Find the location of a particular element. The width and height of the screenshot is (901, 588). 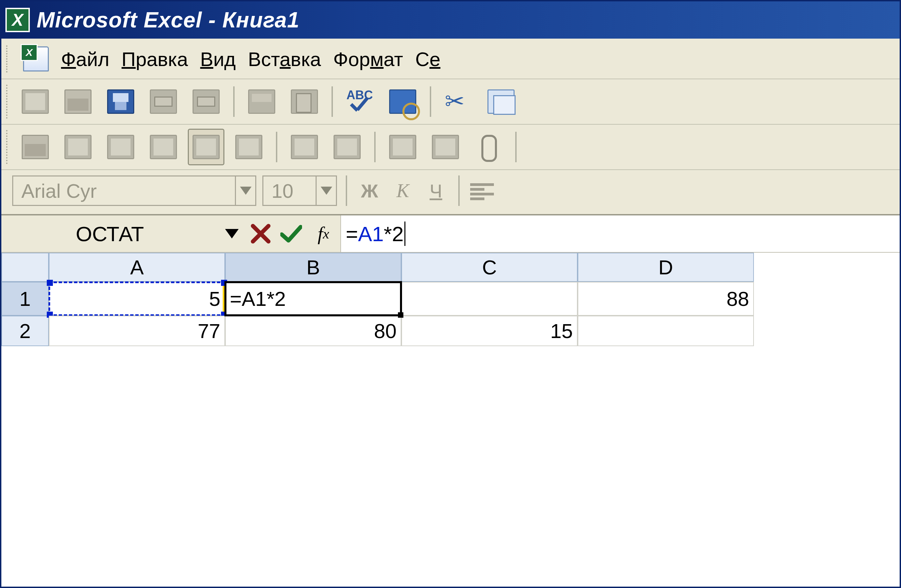

name-box: ОСТАТ is located at coordinates (110, 234).